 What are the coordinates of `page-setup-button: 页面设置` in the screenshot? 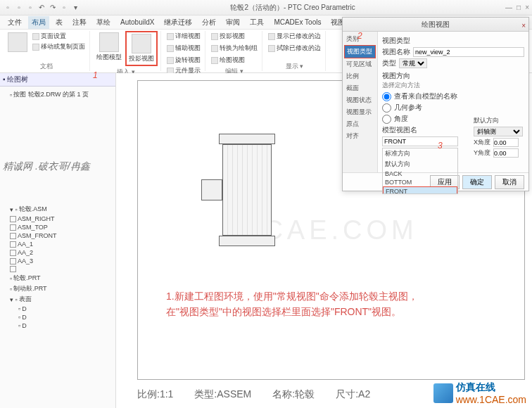 It's located at (59, 37).